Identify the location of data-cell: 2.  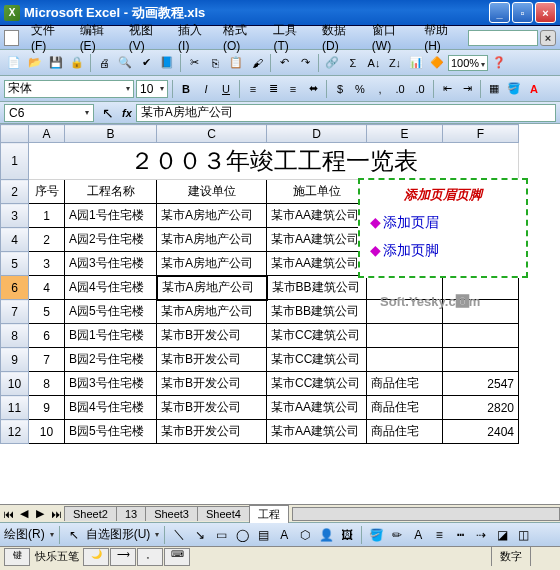
(47, 240).